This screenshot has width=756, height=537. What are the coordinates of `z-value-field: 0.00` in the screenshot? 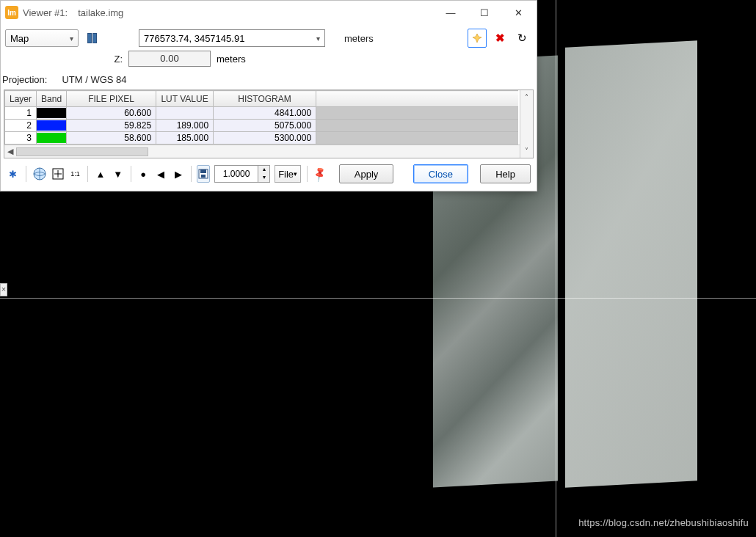 It's located at (170, 59).